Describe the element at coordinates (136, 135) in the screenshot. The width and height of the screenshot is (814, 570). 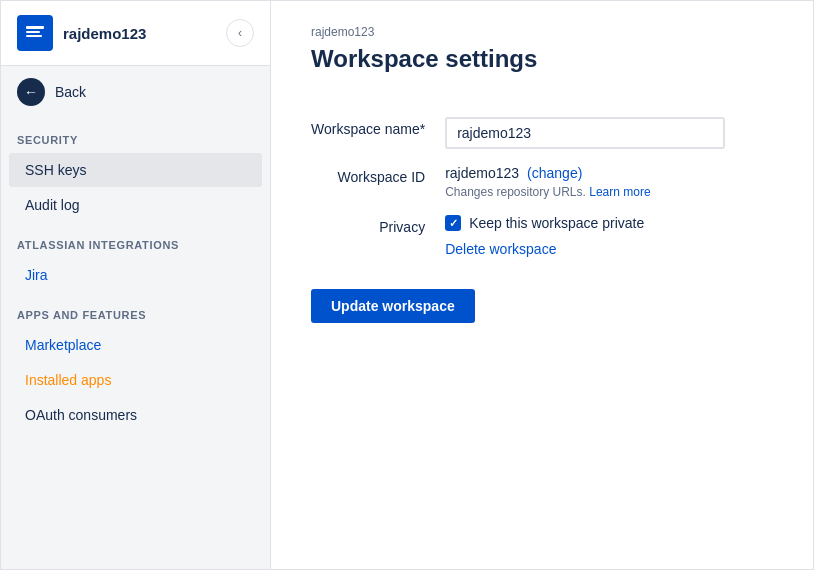
I see `section-label-security: SECURITY` at that location.